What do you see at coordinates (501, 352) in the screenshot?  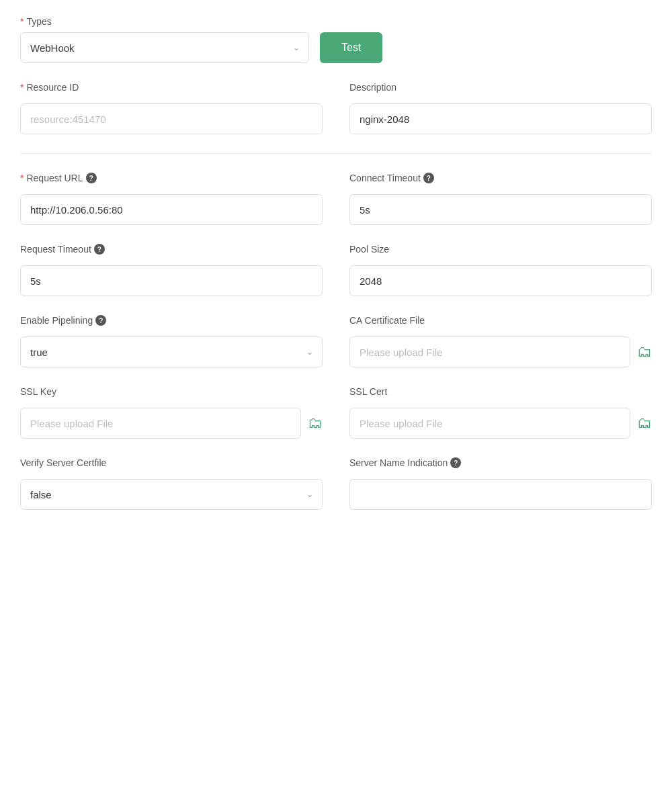 I see `ca-certificate-file-wrapper: 🗂` at bounding box center [501, 352].